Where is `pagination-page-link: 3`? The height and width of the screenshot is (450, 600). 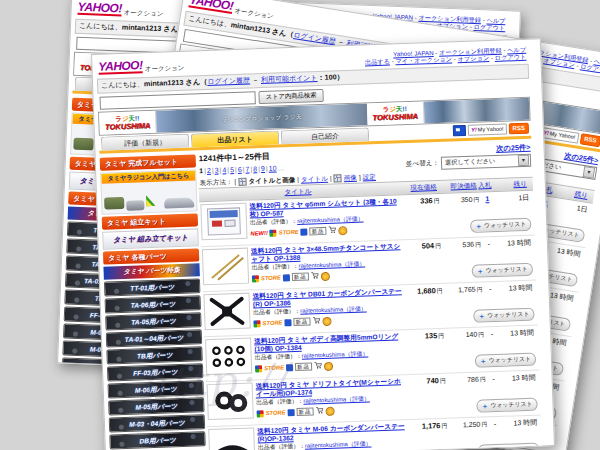
pagination-page-link: 3 is located at coordinates (216, 170).